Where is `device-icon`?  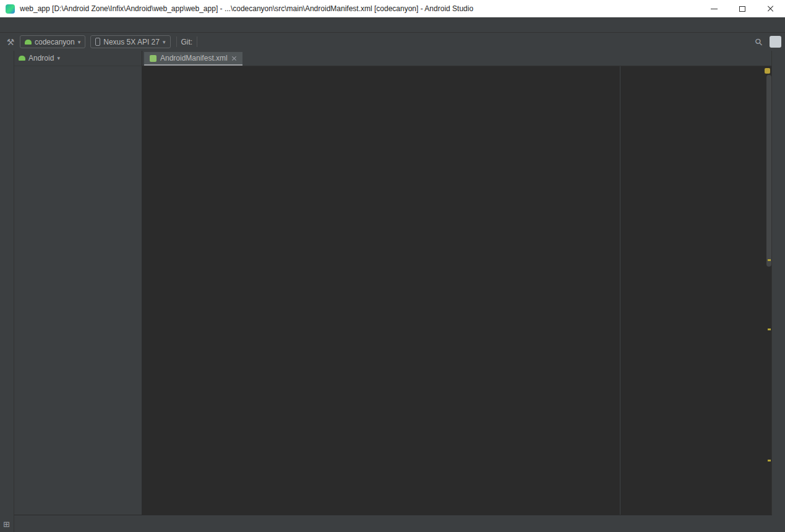 device-icon is located at coordinates (98, 42).